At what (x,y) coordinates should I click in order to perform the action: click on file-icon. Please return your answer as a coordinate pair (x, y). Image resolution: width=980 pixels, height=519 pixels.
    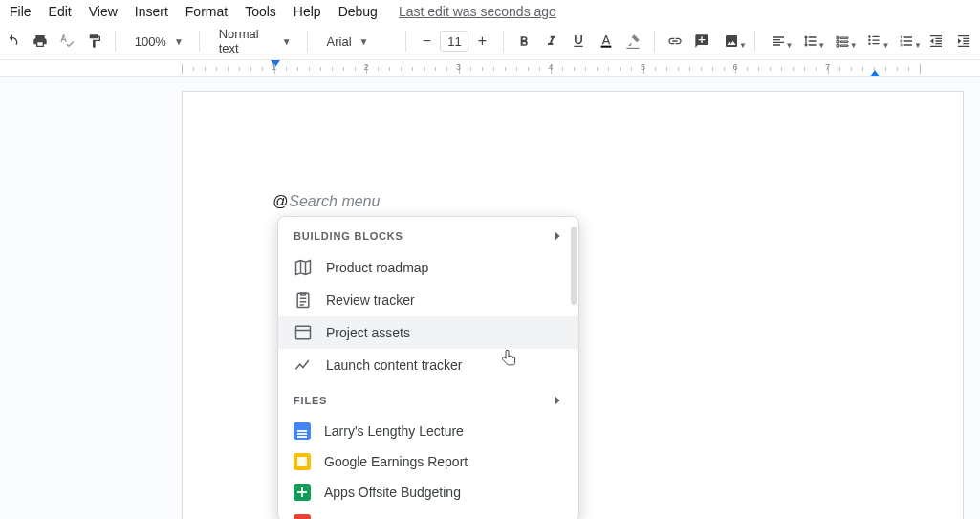
    Looking at the image, I should click on (302, 516).